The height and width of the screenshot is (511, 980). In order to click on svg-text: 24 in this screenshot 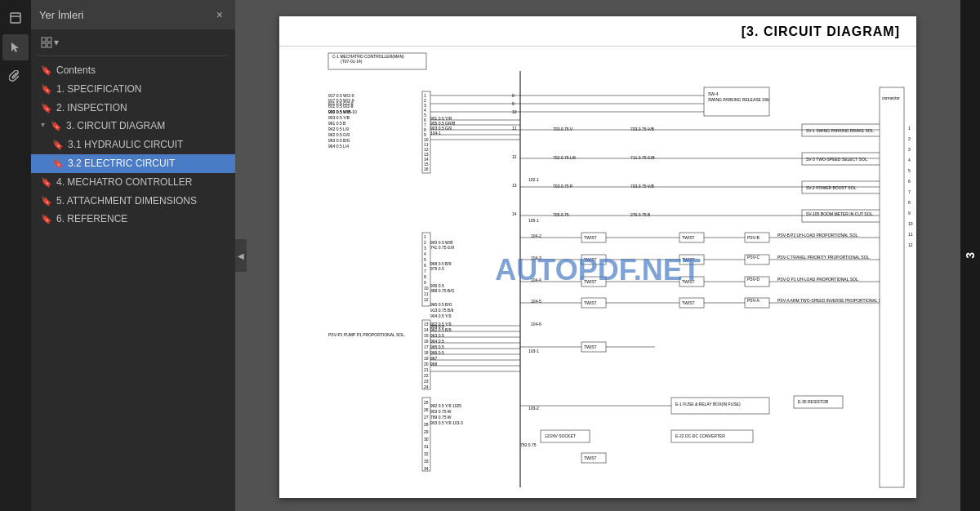, I will do `click(426, 387)`.